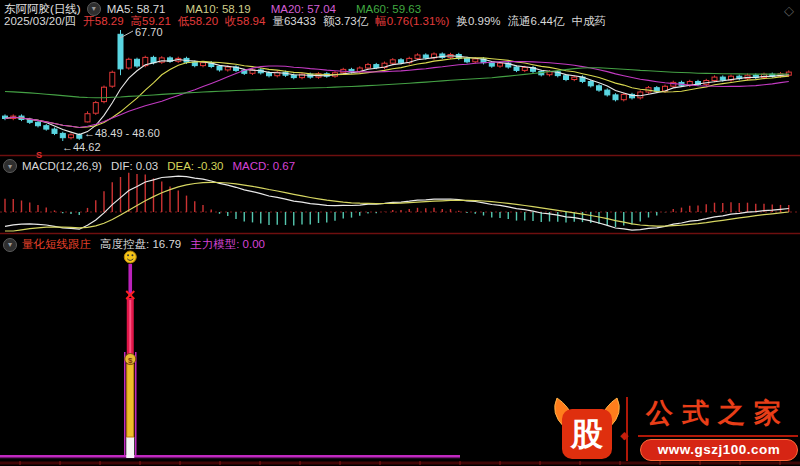 This screenshot has width=800, height=466. Describe the element at coordinates (536, 21) in the screenshot. I see `quote-field: 流通6.44亿` at that location.